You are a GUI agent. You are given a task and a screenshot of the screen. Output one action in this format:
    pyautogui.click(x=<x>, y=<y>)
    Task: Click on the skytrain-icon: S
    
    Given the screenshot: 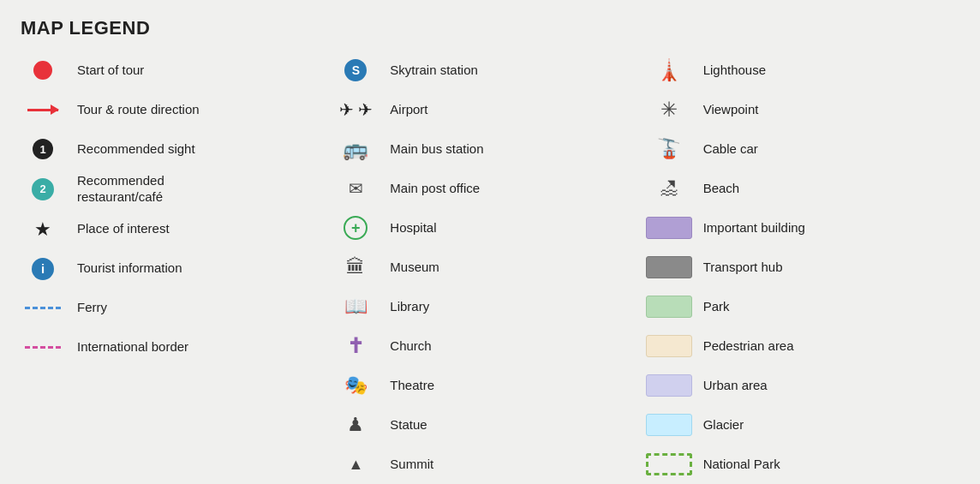 What is the action you would take?
    pyautogui.click(x=356, y=70)
    